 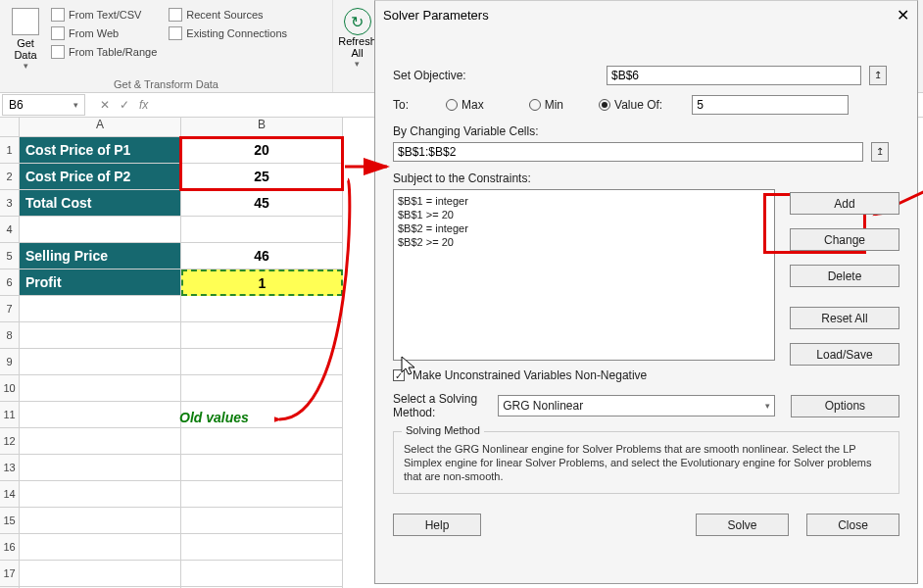 What do you see at coordinates (845, 318) in the screenshot?
I see `reset-all-button: Reset All` at bounding box center [845, 318].